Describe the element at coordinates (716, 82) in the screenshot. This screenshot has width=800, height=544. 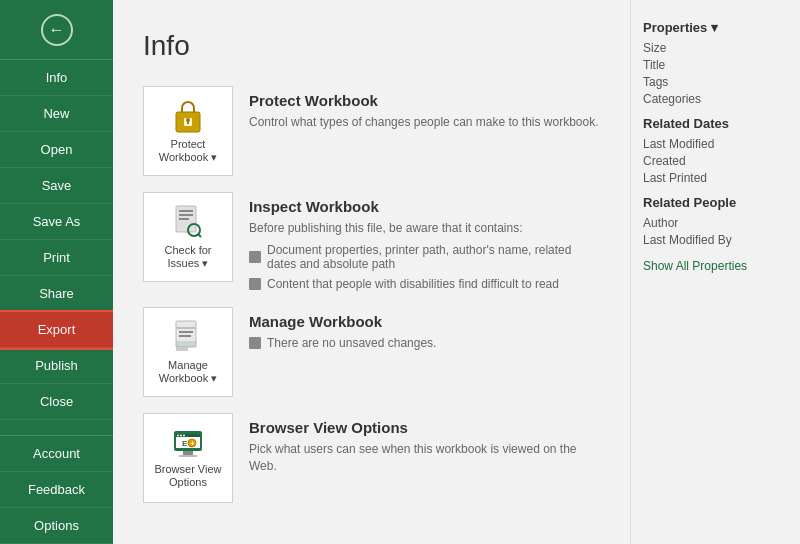
I see `prop-label-tags: Tags` at that location.